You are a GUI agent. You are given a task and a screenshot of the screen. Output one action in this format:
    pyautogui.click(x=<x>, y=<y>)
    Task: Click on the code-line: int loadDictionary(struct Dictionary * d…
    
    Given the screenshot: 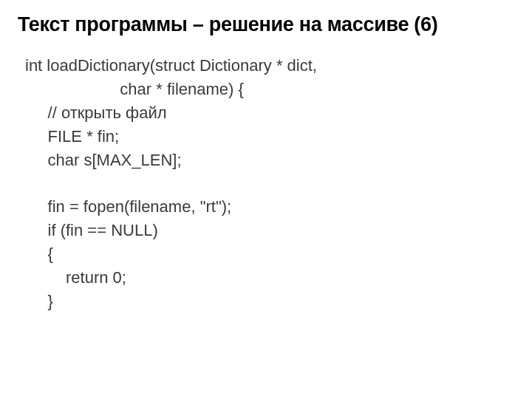 What is the action you would take?
    pyautogui.click(x=270, y=66)
    